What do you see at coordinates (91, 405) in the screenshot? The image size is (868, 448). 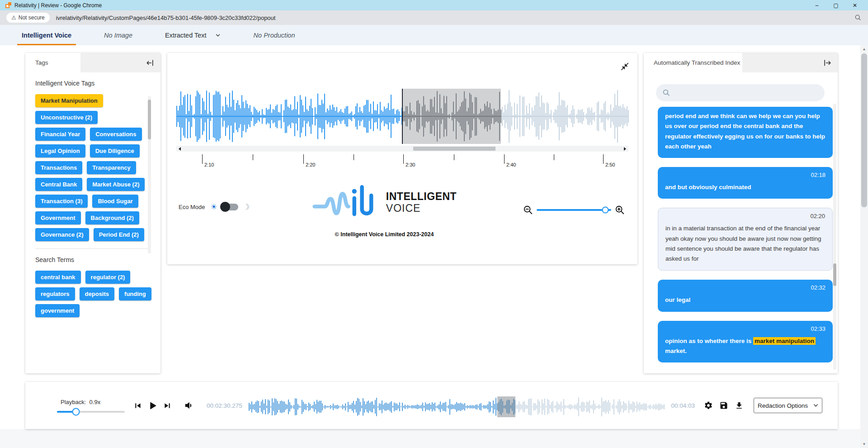 I see `playback-speed-control: Playback: 0.9x` at bounding box center [91, 405].